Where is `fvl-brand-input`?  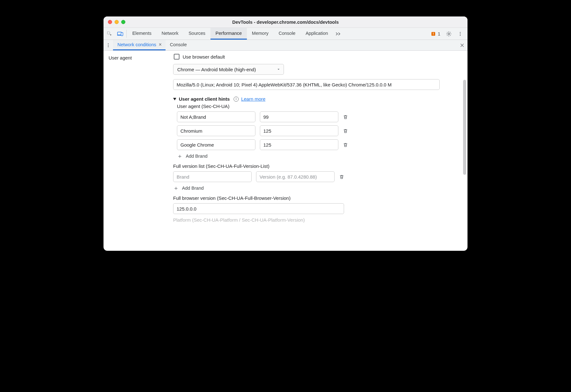
fvl-brand-input is located at coordinates (212, 177).